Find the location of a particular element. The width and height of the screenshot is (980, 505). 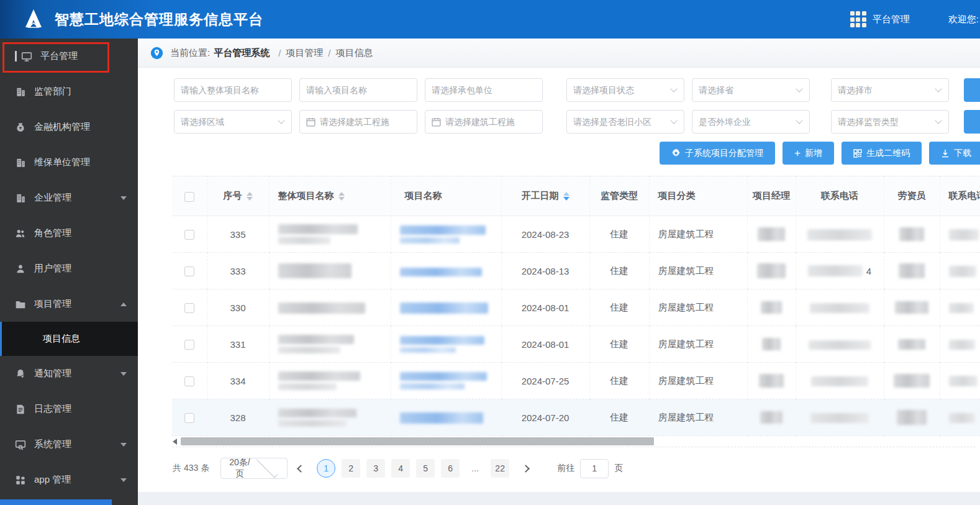

select-all-checkbox is located at coordinates (189, 197).